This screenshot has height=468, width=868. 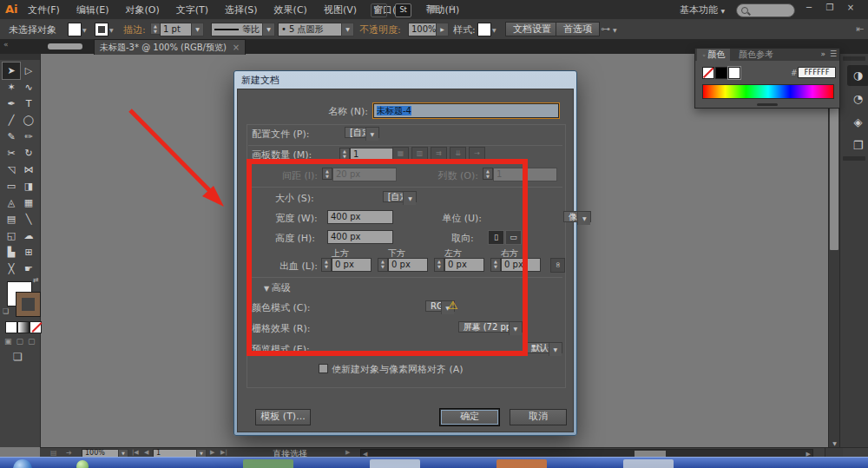 What do you see at coordinates (470, 417) in the screenshot?
I see `ok-button: 确定` at bounding box center [470, 417].